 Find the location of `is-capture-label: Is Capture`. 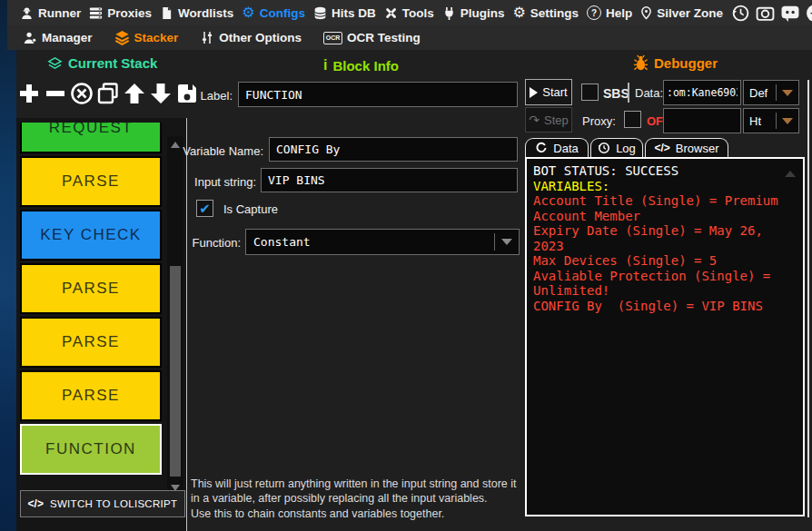

is-capture-label: Is Capture is located at coordinates (251, 209).